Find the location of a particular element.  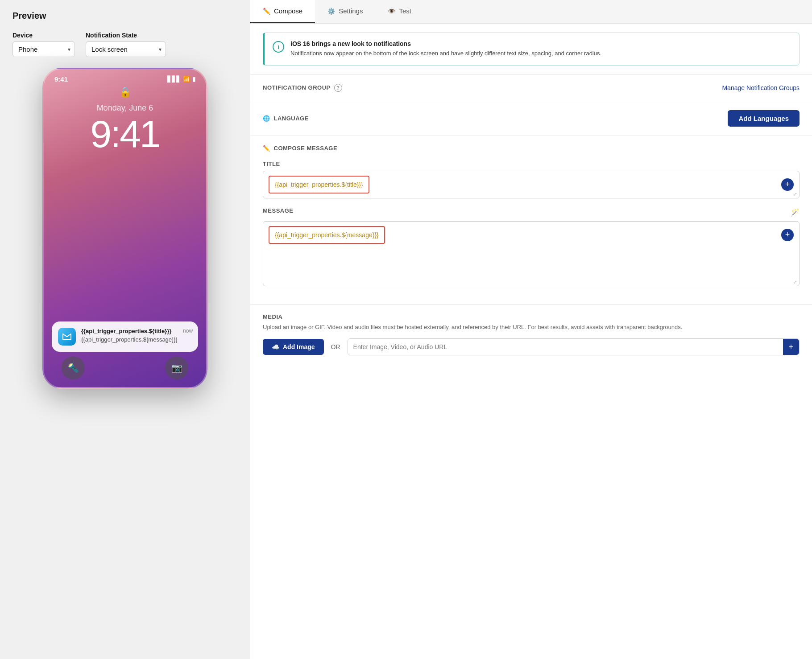

message-textarea-area is located at coordinates (531, 264).